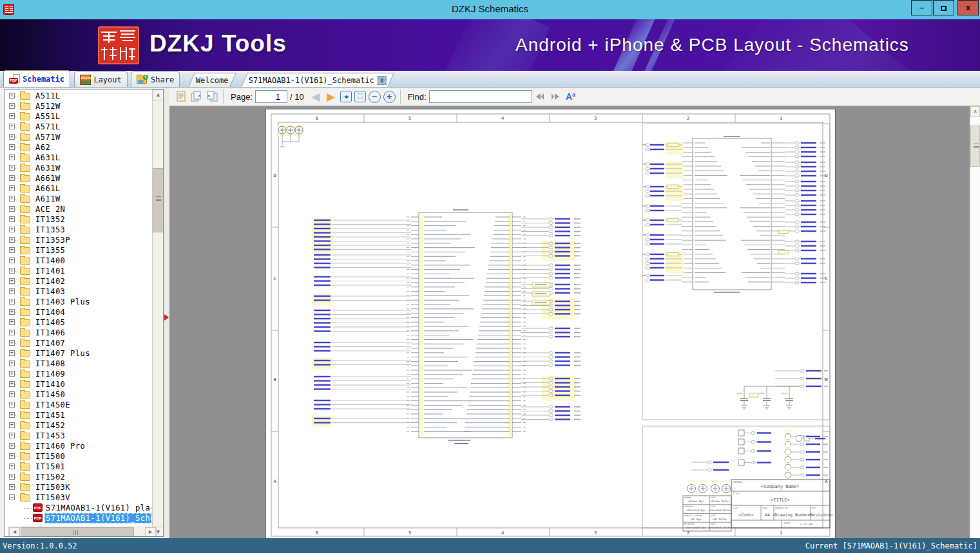 The height and width of the screenshot is (553, 980). I want to click on sidebar-item-a661w: +A661W, so click(78, 178).